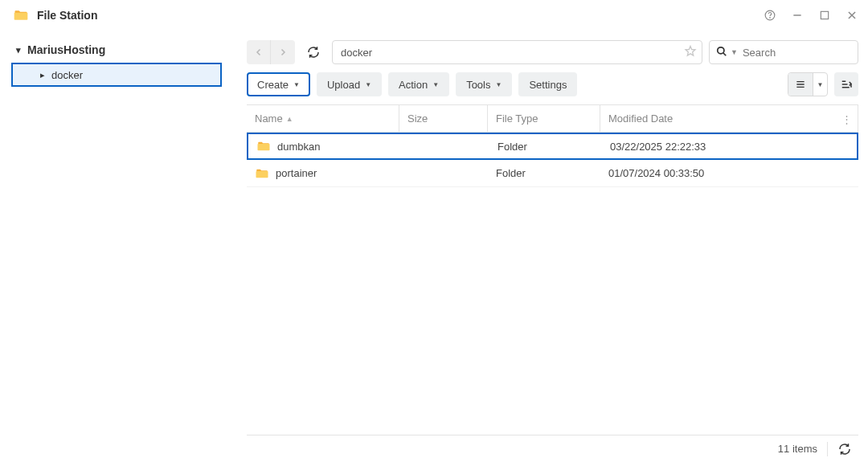 The image size is (868, 462). I want to click on minimize-button, so click(797, 15).